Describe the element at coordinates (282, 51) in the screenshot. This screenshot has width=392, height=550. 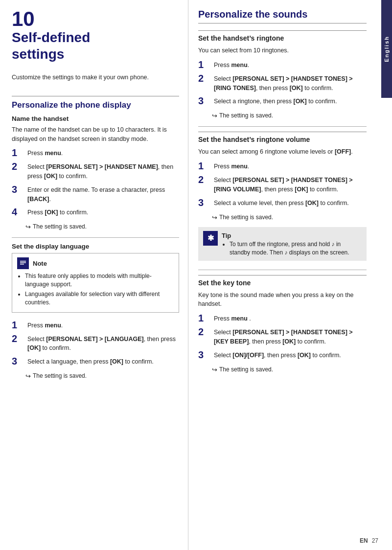
I see `ringtone-body: You can select from 10 ringtones.` at that location.